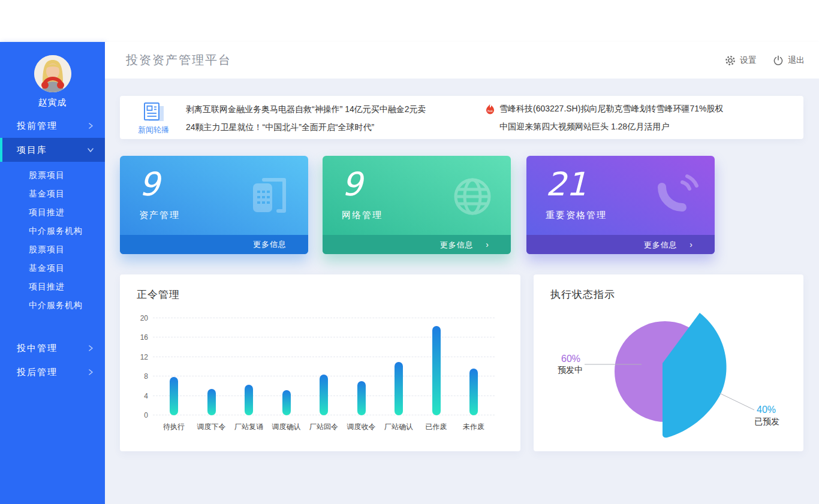  Describe the element at coordinates (270, 197) in the screenshot. I see `building-icon` at that location.